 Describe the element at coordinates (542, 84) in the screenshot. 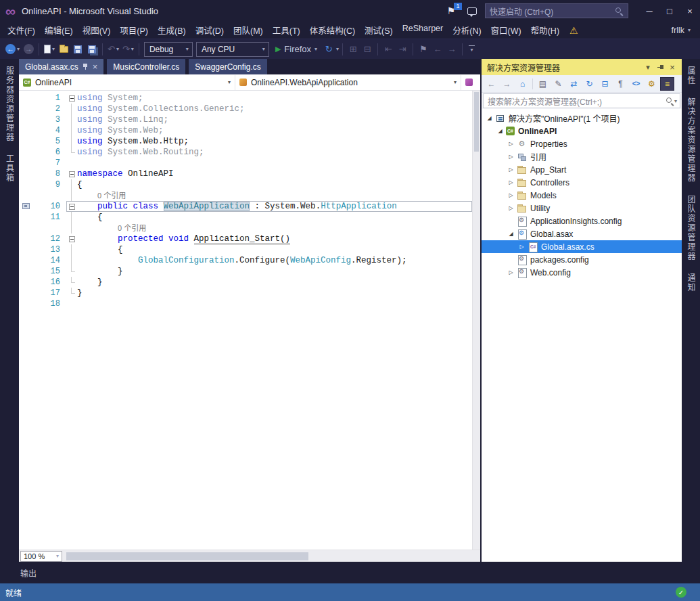

I see `switch-views-icon: ▤` at that location.